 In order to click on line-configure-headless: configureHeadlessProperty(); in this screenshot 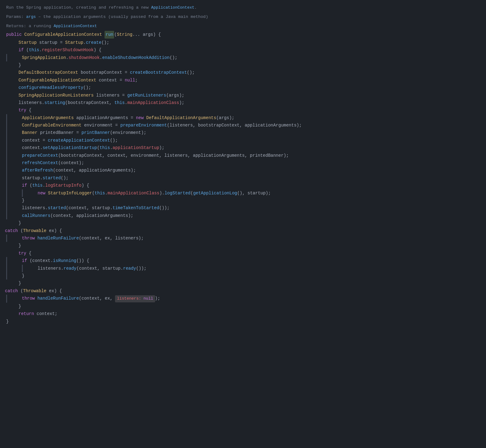, I will do `click(243, 88)`.